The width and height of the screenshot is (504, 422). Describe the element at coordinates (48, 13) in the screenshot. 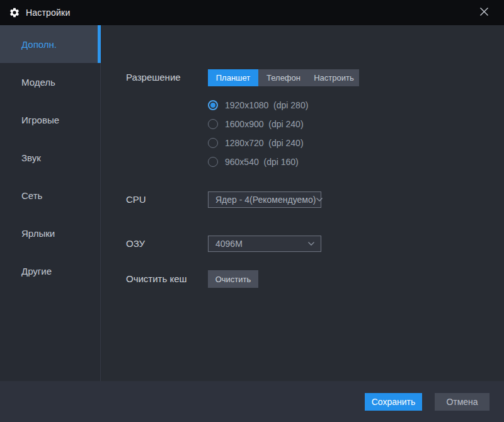

I see `window-title: Настройки` at that location.